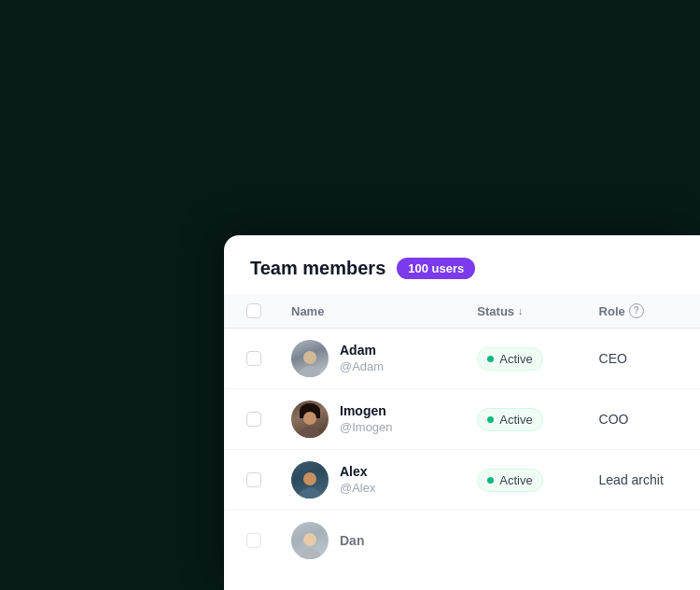  What do you see at coordinates (370, 420) in the screenshot?
I see `member-cell: Imogen @Imogen` at bounding box center [370, 420].